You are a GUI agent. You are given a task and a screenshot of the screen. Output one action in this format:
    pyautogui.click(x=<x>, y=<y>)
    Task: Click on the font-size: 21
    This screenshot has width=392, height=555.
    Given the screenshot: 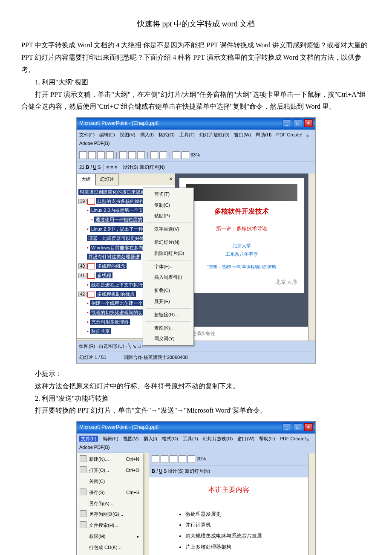 What is the action you would take?
    pyautogui.click(x=82, y=168)
    